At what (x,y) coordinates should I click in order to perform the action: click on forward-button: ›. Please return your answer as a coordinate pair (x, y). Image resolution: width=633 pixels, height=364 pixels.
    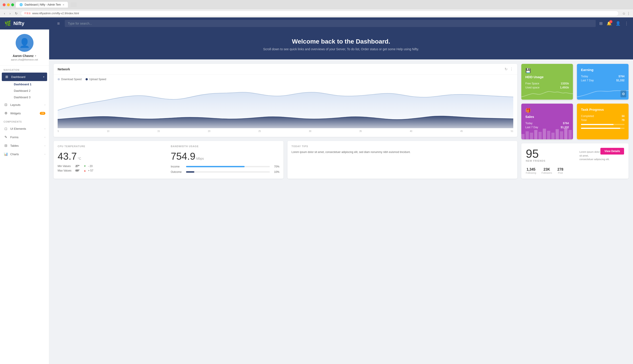
    Looking at the image, I should click on (10, 14).